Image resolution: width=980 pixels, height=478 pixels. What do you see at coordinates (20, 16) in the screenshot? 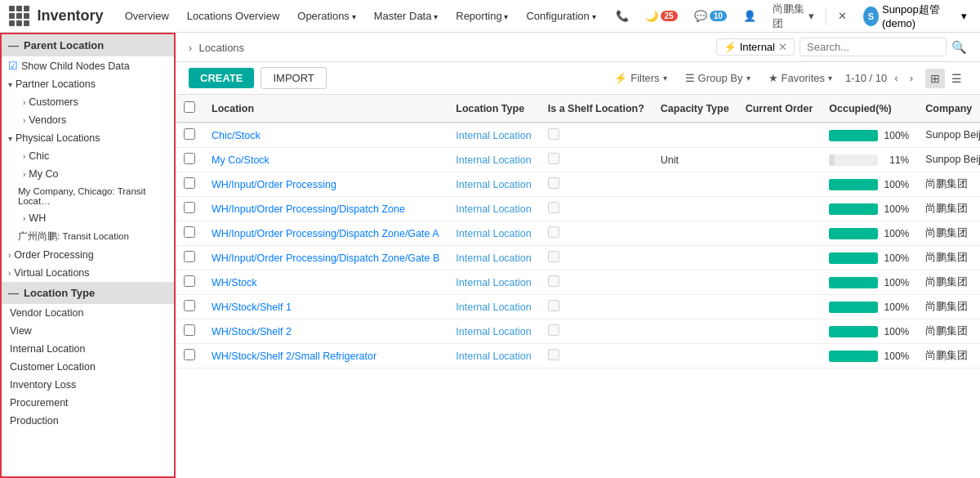
I see `app-grid-icon` at bounding box center [20, 16].